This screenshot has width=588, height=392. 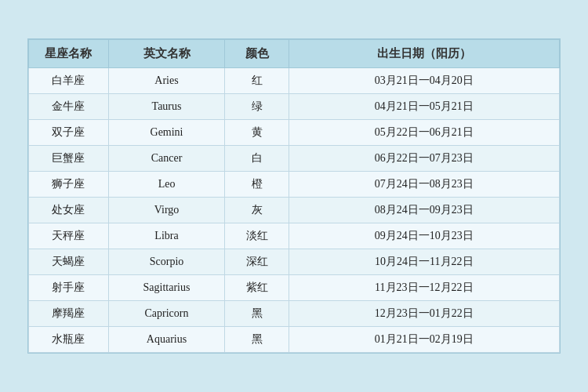 What do you see at coordinates (257, 158) in the screenshot?
I see `cell-color: 白` at bounding box center [257, 158].